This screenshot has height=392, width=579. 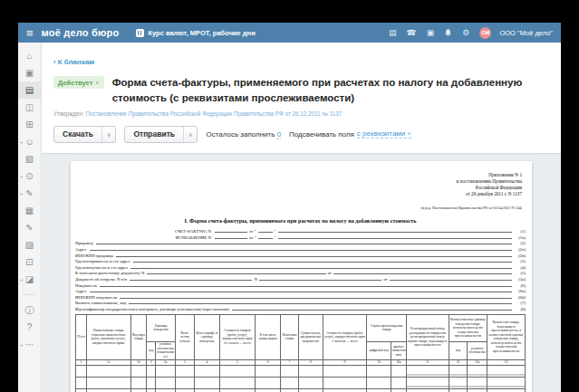 I want to click on info-icon: ⓘ, so click(x=30, y=311).